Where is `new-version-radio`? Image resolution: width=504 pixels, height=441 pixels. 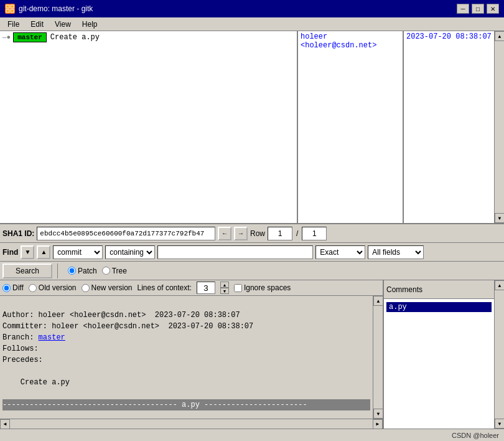 new-version-radio is located at coordinates (86, 288).